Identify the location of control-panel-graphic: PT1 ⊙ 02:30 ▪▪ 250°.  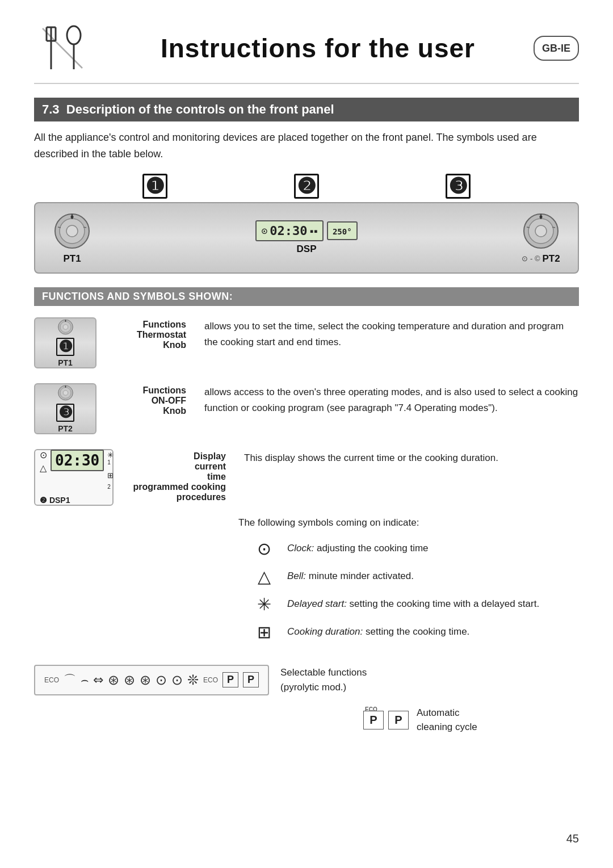
(306, 238).